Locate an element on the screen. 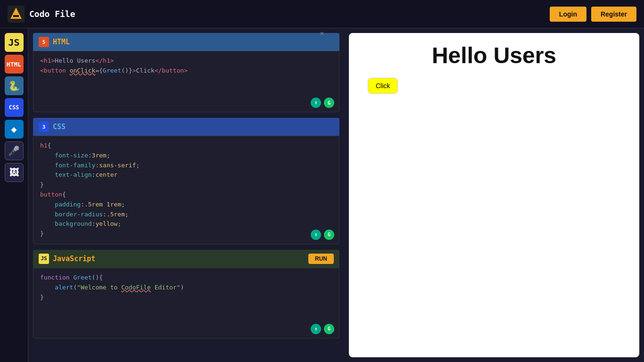 Image resolution: width=644 pixels, height=362 pixels. html-section: 5 HTML <h1>Hello Users</h1> <button onCl… is located at coordinates (186, 73).